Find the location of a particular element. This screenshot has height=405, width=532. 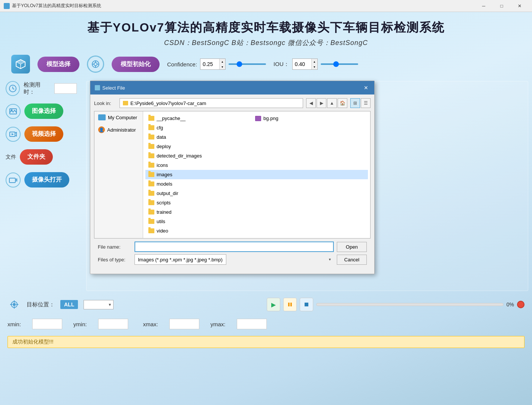

lookin-forward-button: ▶ is located at coordinates (321, 103).